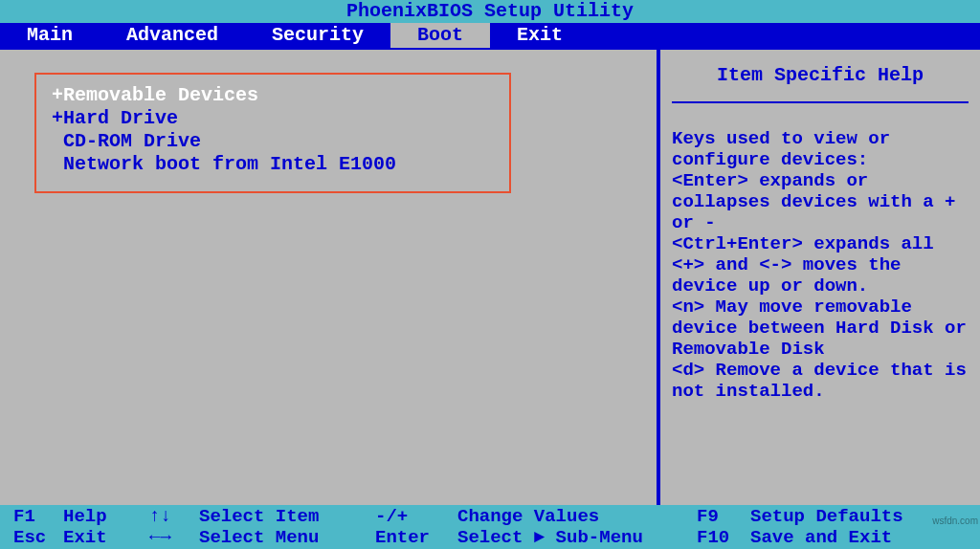 Image resolution: width=980 pixels, height=549 pixels. I want to click on footer-key-f10: F10, so click(724, 538).